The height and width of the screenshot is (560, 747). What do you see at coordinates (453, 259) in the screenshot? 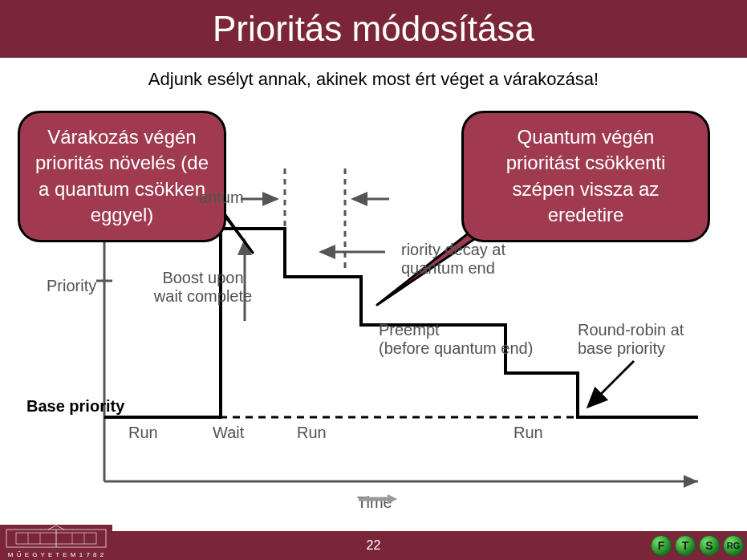
I see `label-decay: riority decay at quantum end` at bounding box center [453, 259].